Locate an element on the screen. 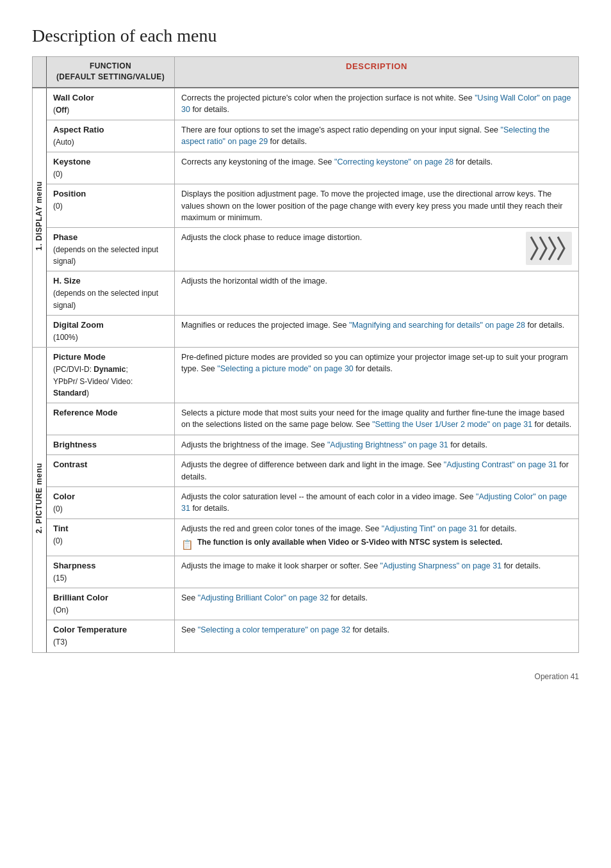 The height and width of the screenshot is (868, 611). table-row: Digital Zoom(100%)Magnifies or reduces t… is located at coordinates (306, 332).